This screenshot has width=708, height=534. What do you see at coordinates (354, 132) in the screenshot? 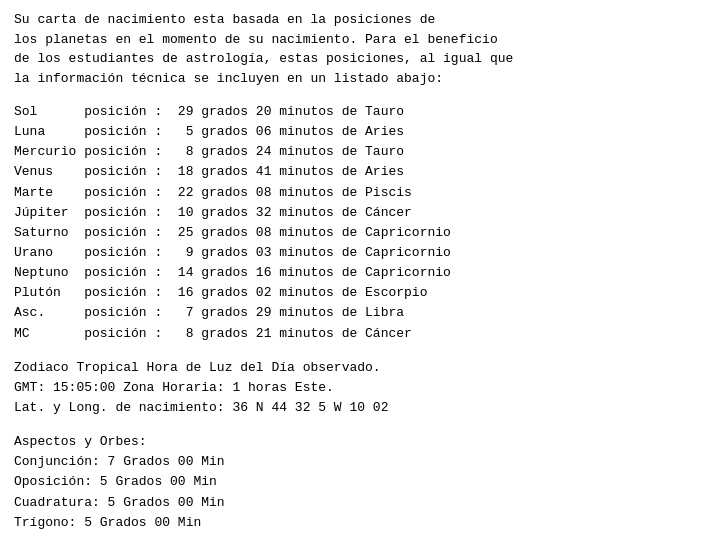
I see `planet-row: Luna posición : 5 grados 06 minutos de A…` at bounding box center [354, 132].